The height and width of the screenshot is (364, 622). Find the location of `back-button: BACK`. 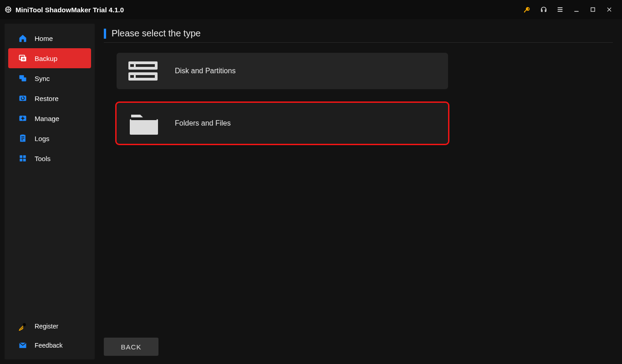

back-button: BACK is located at coordinates (131, 347).